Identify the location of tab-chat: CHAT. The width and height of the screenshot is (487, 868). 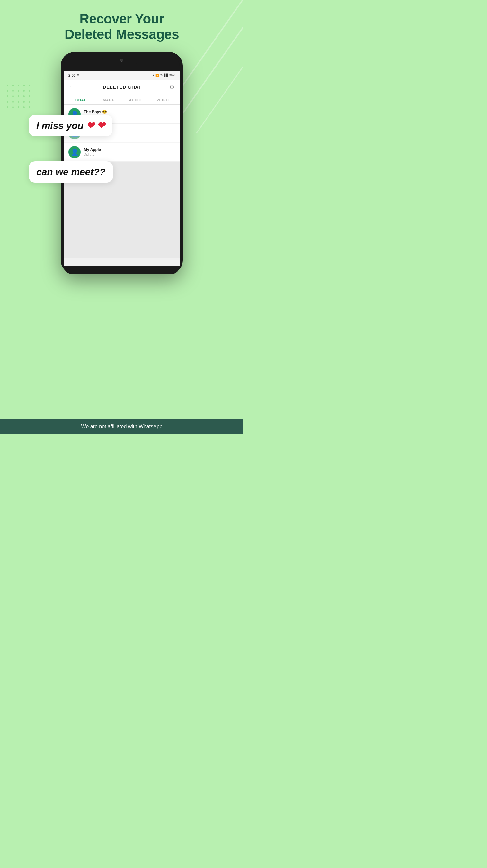
(81, 100).